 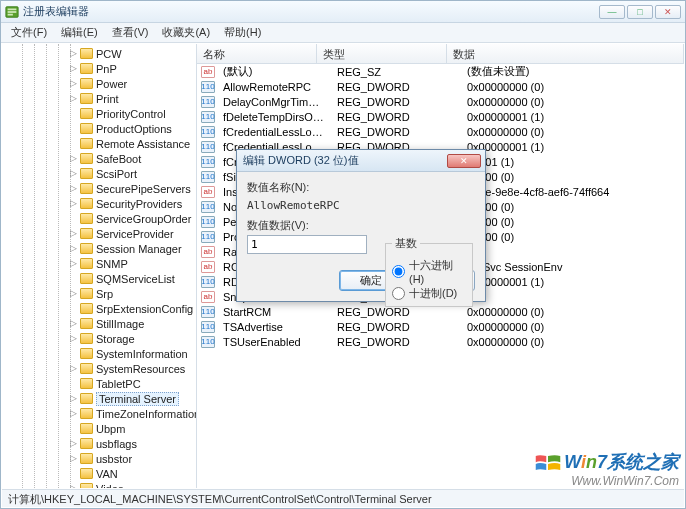 What do you see at coordinates (440, 326) in the screenshot?
I see `list-row: 110TSAdvertiseREG_DWORD0x00000000 (0)` at bounding box center [440, 326].